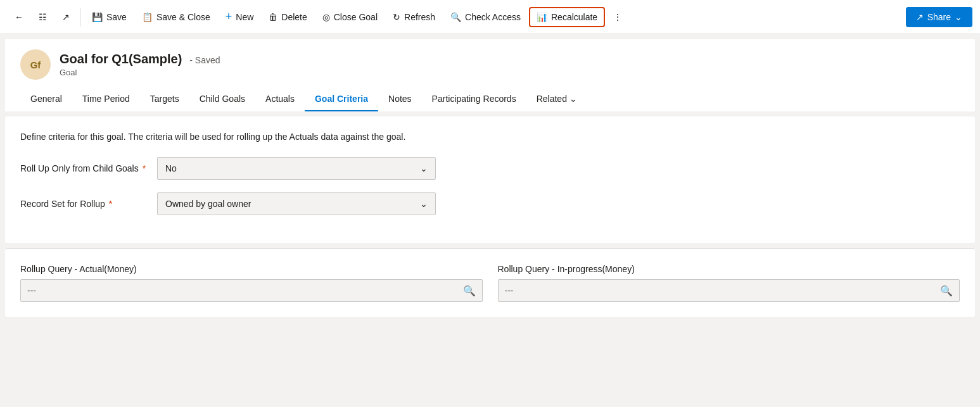 The height and width of the screenshot is (407, 980). Describe the element at coordinates (485, 17) in the screenshot. I see `check-access-button: 🔍 Check Access` at that location.